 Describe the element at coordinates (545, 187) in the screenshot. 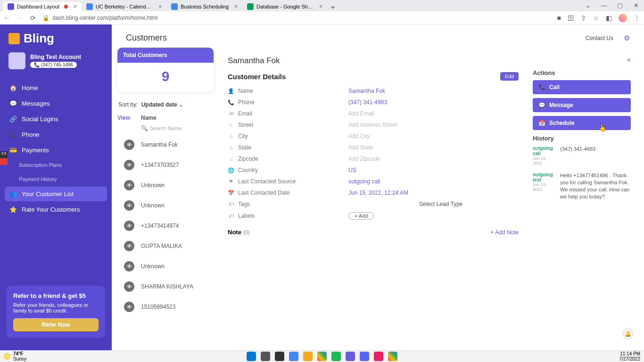

I see `history-date: Jun 15, 2022` at that location.